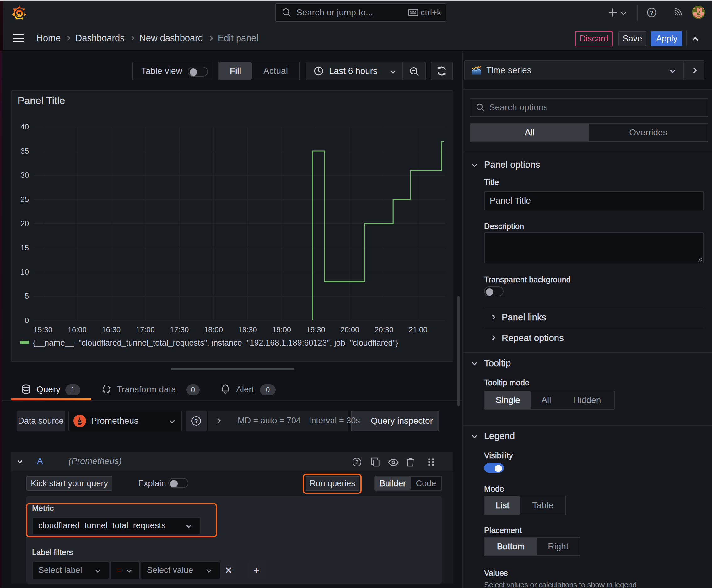 This screenshot has width=712, height=588. What do you see at coordinates (43, 330) in the screenshot?
I see `svg-text: 15:30` at bounding box center [43, 330].